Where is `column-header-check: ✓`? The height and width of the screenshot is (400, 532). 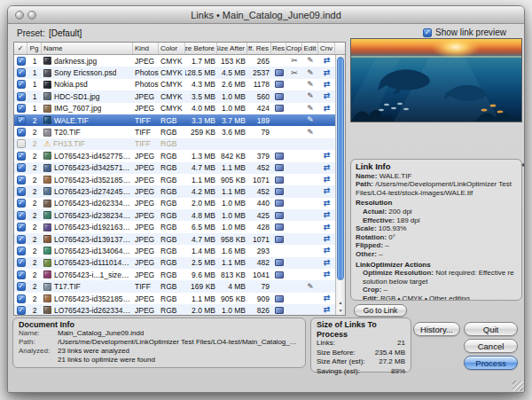 column-header-check: ✓ is located at coordinates (21, 48).